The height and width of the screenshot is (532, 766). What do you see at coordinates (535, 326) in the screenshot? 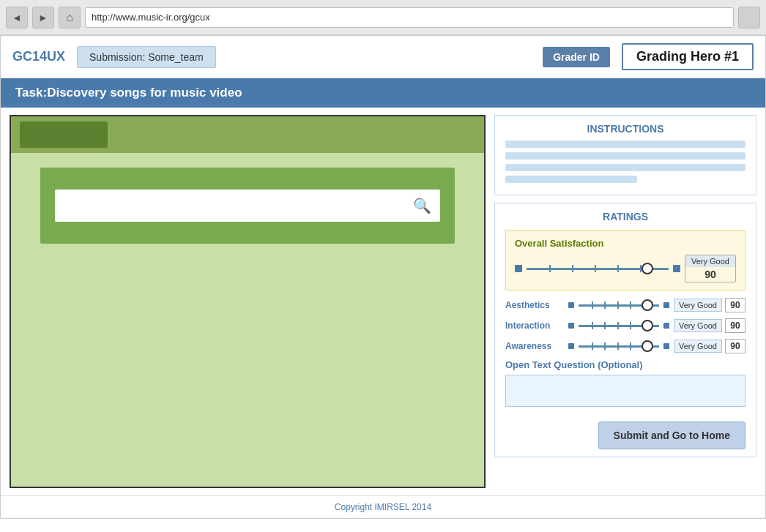
I see `interaction-label: Interaction` at bounding box center [535, 326].